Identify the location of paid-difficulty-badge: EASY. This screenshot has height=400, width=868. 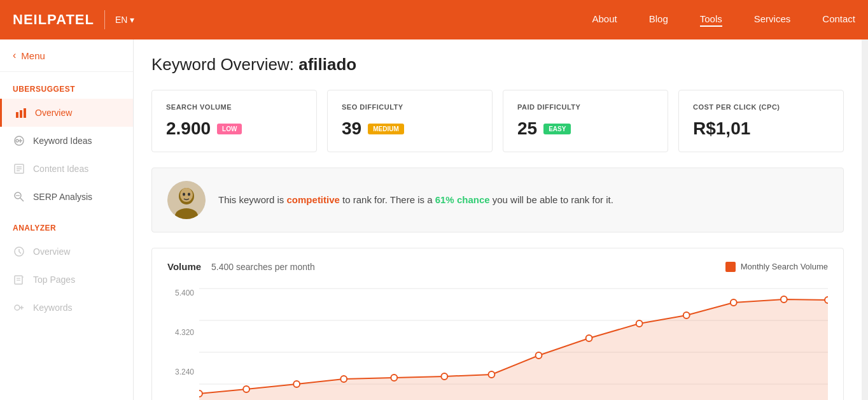
(557, 129).